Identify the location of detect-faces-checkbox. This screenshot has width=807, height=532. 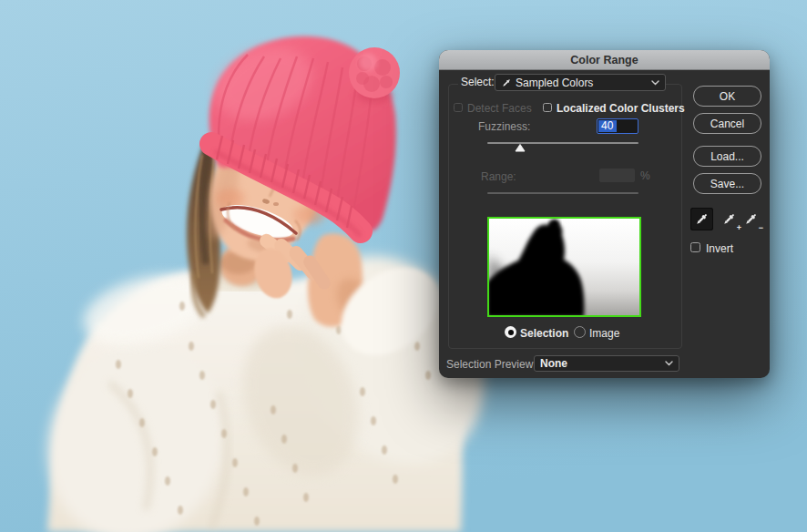
(458, 107).